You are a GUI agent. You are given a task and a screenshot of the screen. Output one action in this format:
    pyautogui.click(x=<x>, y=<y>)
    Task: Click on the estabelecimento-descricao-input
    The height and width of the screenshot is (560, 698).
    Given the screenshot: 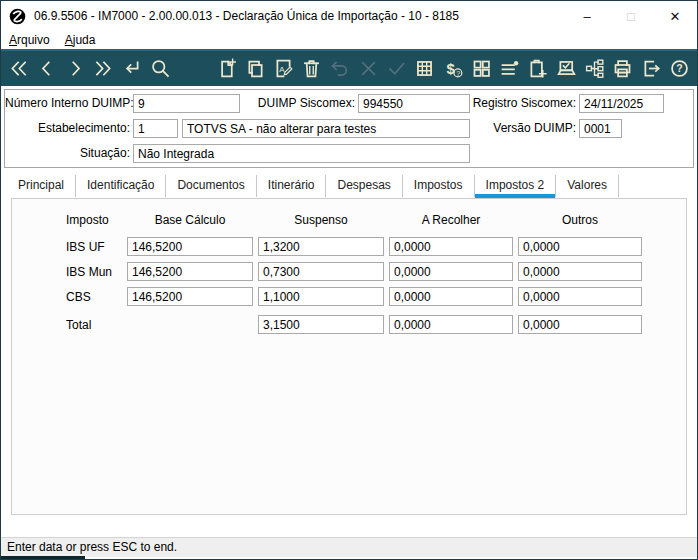 What is the action you would take?
    pyautogui.click(x=326, y=128)
    